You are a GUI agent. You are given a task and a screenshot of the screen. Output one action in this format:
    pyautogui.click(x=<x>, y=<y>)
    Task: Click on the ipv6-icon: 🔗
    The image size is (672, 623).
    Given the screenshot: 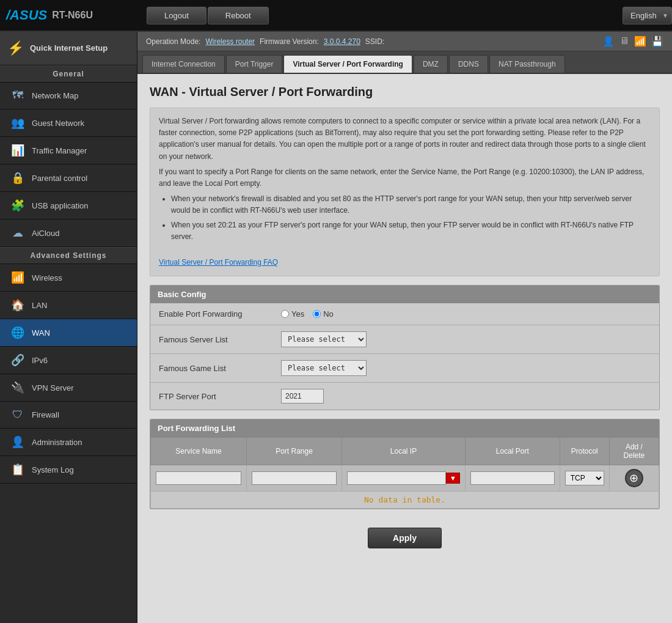 What is the action you would take?
    pyautogui.click(x=18, y=360)
    